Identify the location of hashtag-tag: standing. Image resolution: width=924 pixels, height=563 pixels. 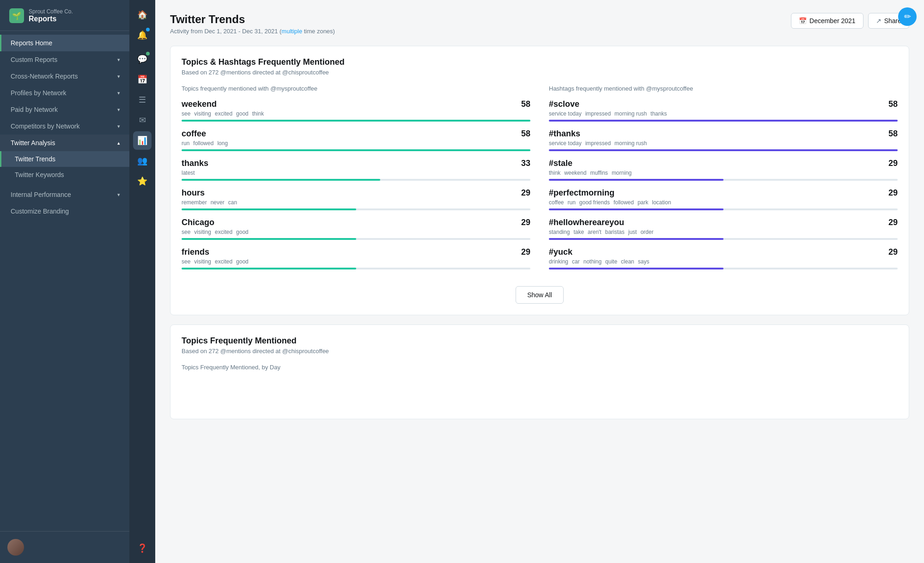
(559, 232).